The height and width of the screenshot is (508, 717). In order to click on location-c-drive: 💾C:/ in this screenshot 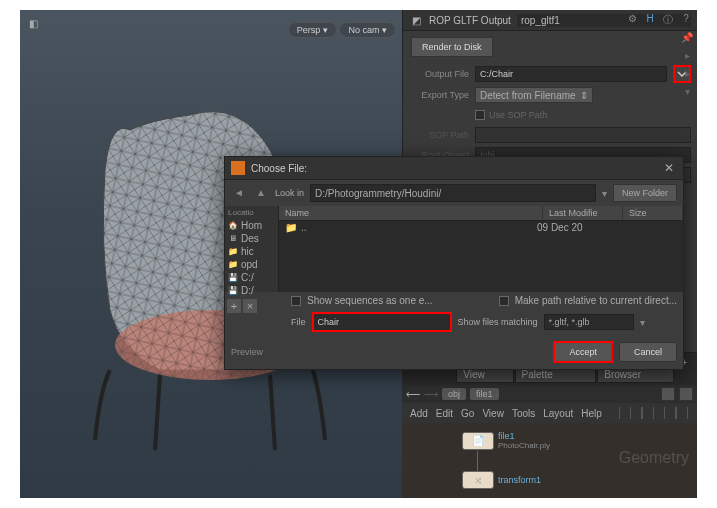, I will do `click(252, 278)`.